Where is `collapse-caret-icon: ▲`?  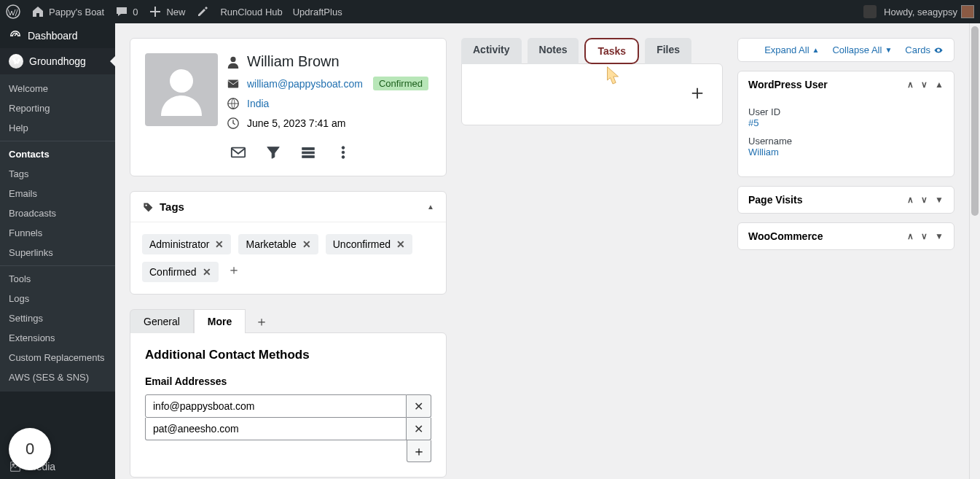
collapse-caret-icon: ▲ is located at coordinates (431, 207).